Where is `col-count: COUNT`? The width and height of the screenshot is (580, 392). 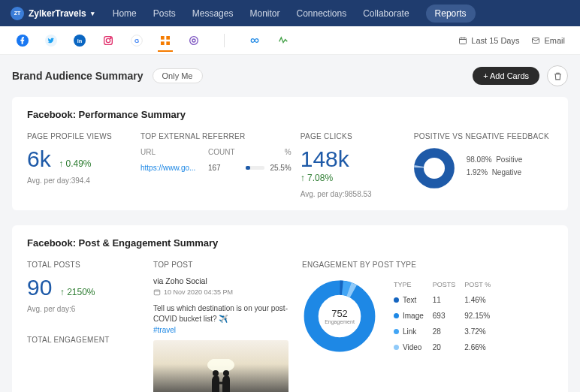
col-count: COUNT is located at coordinates (227, 152).